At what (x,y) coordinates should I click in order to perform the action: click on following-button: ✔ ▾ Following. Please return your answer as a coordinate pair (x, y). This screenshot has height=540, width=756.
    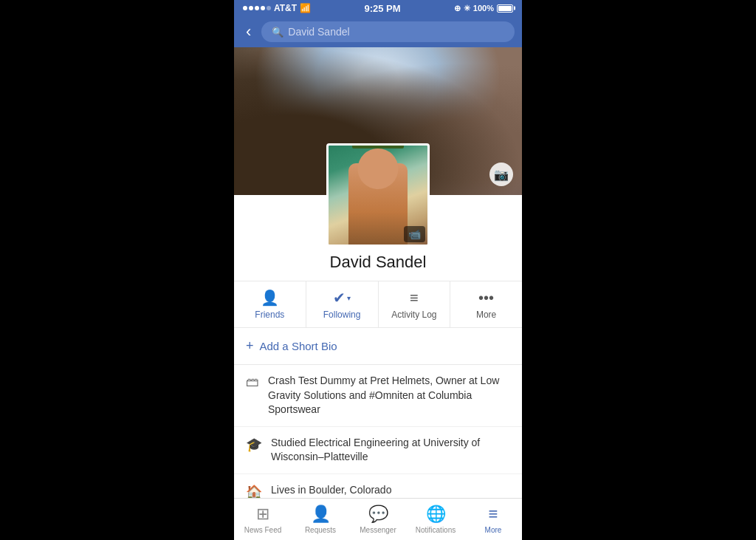
    Looking at the image, I should click on (343, 304).